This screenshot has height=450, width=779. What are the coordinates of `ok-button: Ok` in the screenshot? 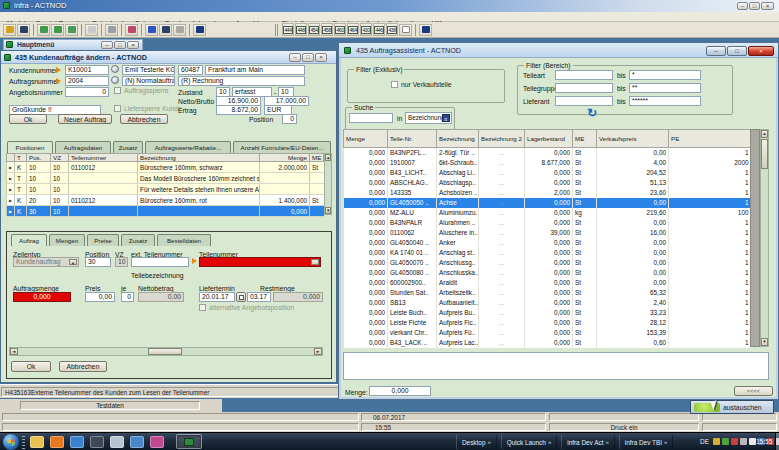 It's located at (28, 119).